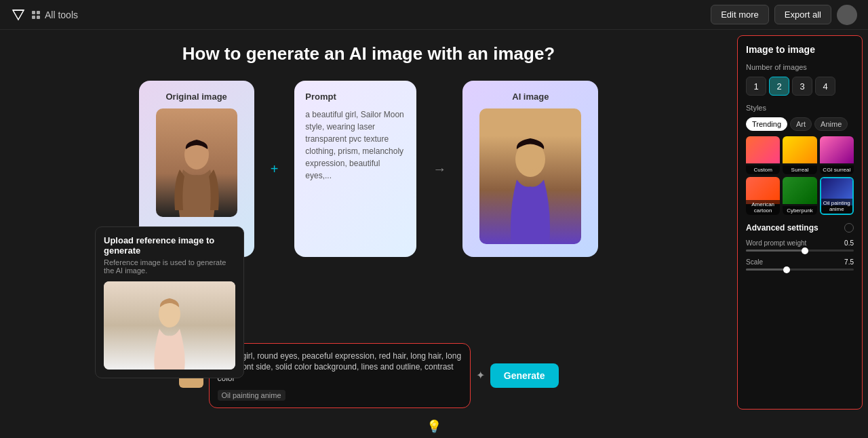 This screenshot has width=868, height=438. What do you see at coordinates (170, 302) in the screenshot?
I see `upload-tooltip: Upload reference image to generate Refer…` at bounding box center [170, 302].